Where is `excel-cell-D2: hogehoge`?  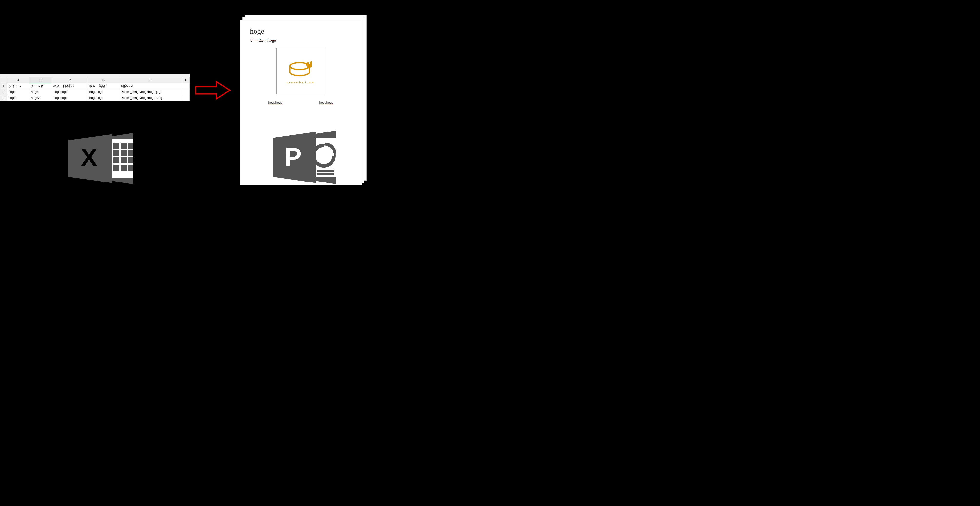 excel-cell-D2: hogehoge is located at coordinates (103, 92).